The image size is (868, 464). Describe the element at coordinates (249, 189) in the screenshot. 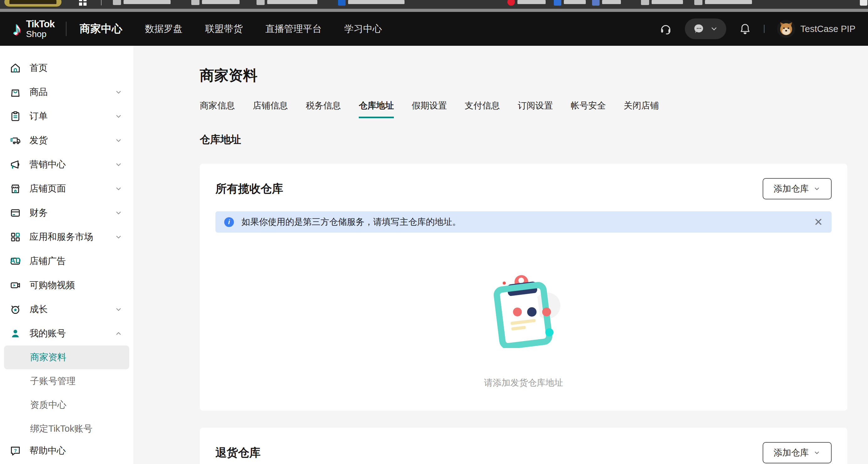

I see `card-title: 所有揽收仓库` at that location.